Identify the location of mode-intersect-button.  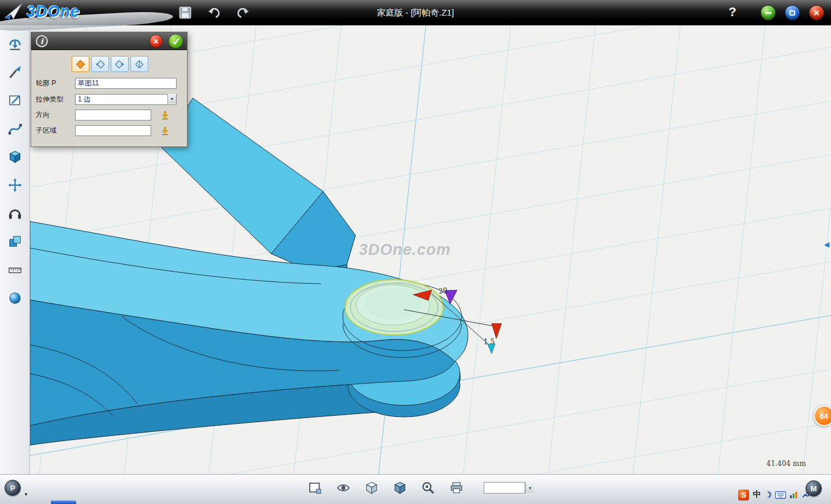
(140, 64).